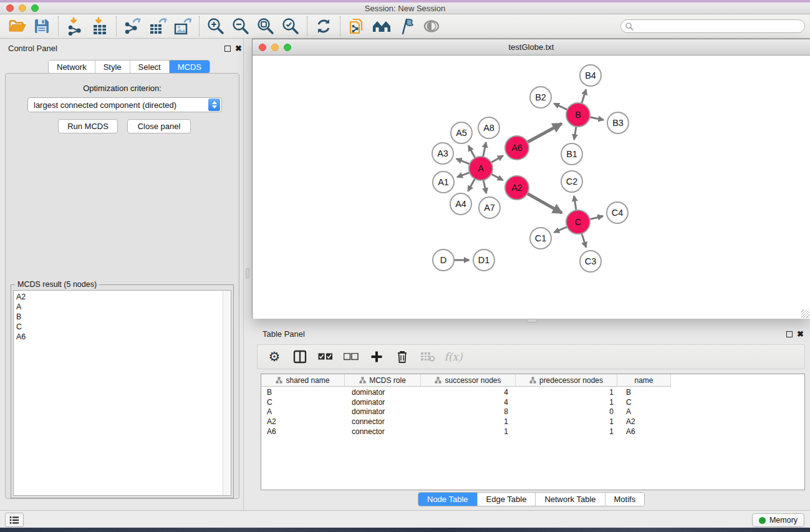 This screenshot has width=810, height=532. What do you see at coordinates (125, 105) in the screenshot?
I see `criterion-dropdown: largest connected component (directed)` at bounding box center [125, 105].